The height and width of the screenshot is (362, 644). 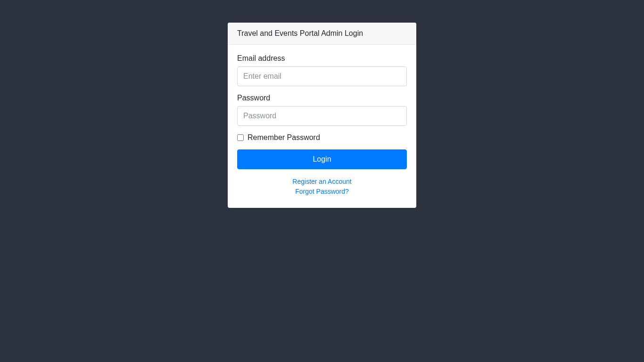 I want to click on remember-checkbox, so click(x=240, y=138).